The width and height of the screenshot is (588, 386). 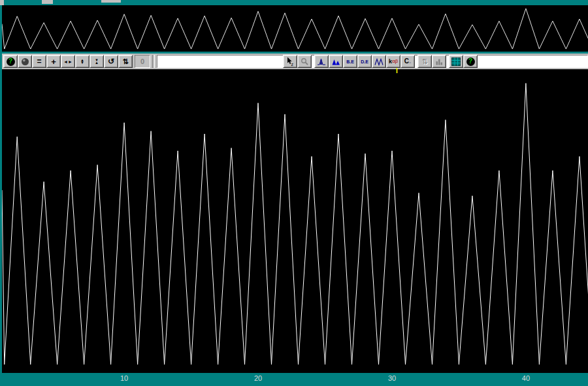 I want to click on m-peaks-icon, so click(x=379, y=61).